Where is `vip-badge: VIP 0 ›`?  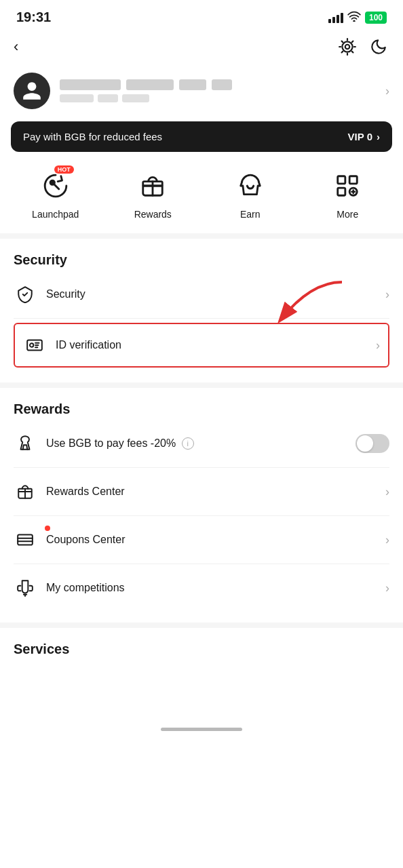 vip-badge: VIP 0 › is located at coordinates (364, 137).